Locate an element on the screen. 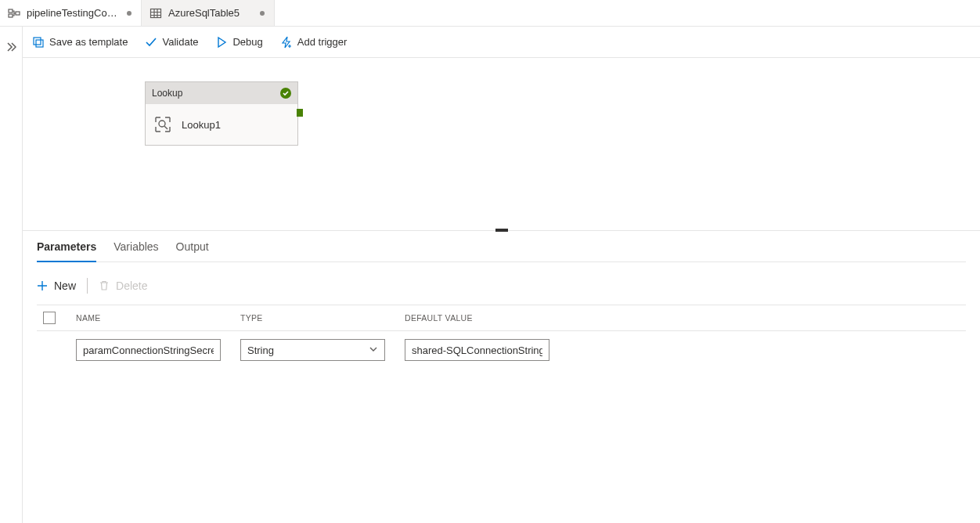 The width and height of the screenshot is (980, 523). save-as-template-button: Save as template is located at coordinates (80, 42).